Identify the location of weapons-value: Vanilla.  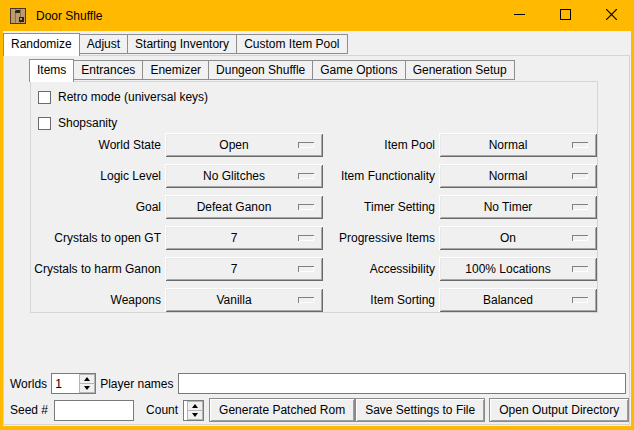
(234, 300).